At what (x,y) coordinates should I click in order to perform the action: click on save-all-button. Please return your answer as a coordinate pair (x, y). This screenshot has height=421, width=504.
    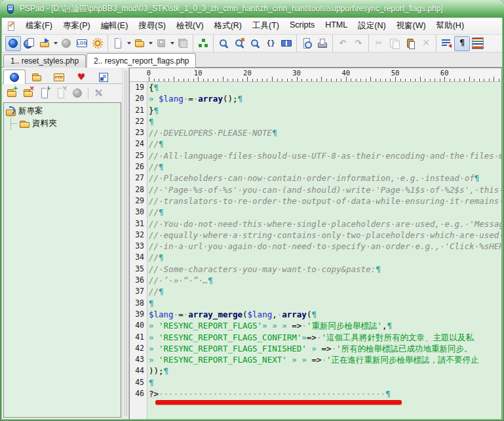
    Looking at the image, I should click on (183, 43).